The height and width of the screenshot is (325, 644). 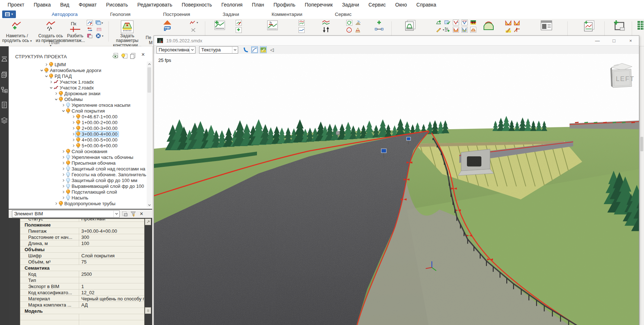 What do you see at coordinates (77, 145) in the screenshot?
I see `tree-item: 5+00.00-6+00.00` at bounding box center [77, 145].